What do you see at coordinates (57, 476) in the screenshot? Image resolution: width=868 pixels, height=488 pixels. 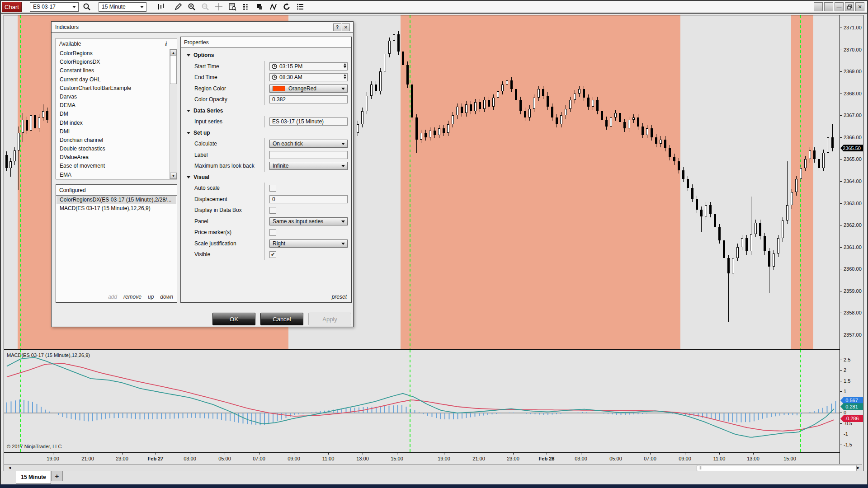 I see `add-tab-button: +` at bounding box center [57, 476].